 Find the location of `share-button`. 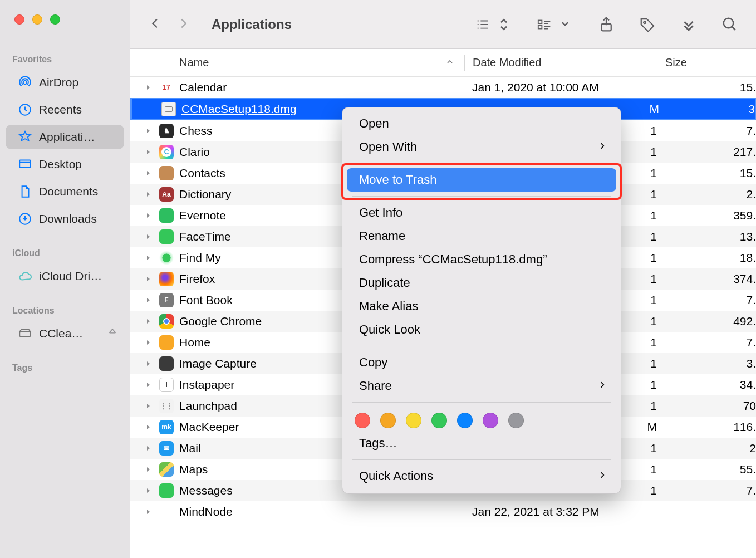

share-button is located at coordinates (606, 25).